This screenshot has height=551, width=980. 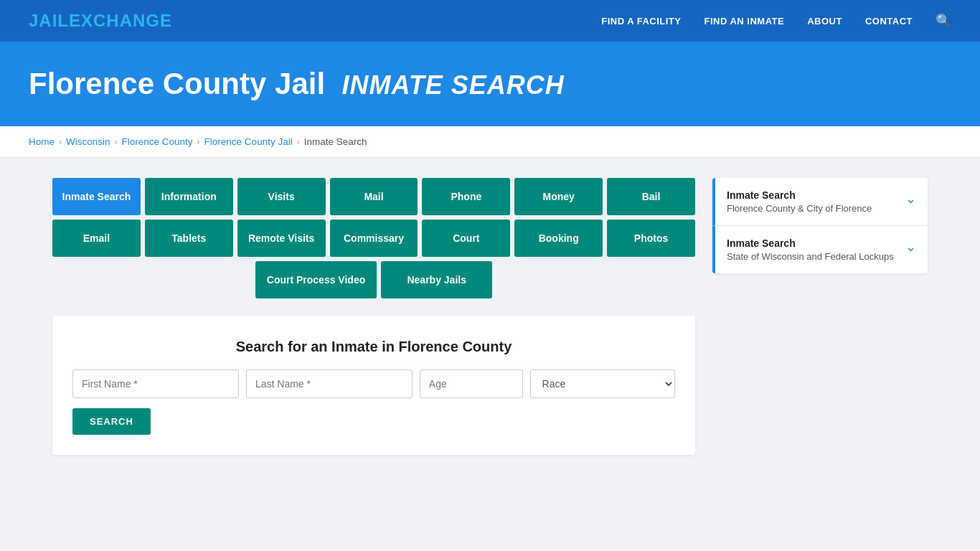 What do you see at coordinates (820, 225) in the screenshot?
I see `sidebar-card: Inmate Search Florence County & City of …` at bounding box center [820, 225].